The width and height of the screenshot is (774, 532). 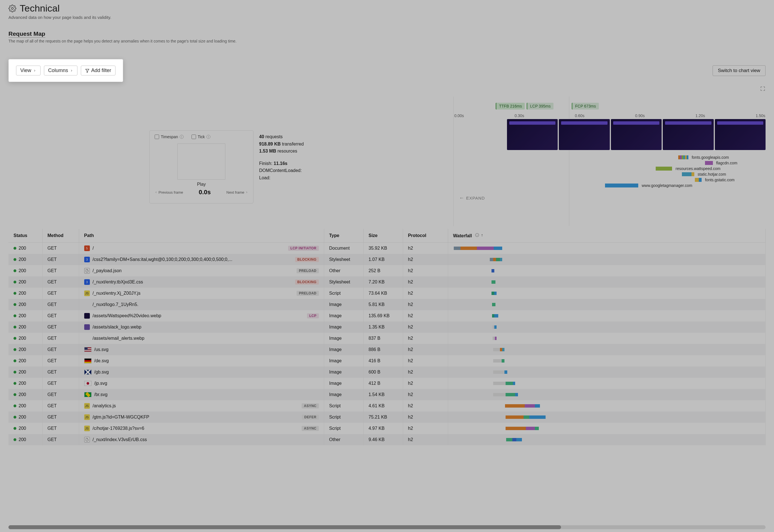 I want to click on col-header-status: Status, so click(x=25, y=236).